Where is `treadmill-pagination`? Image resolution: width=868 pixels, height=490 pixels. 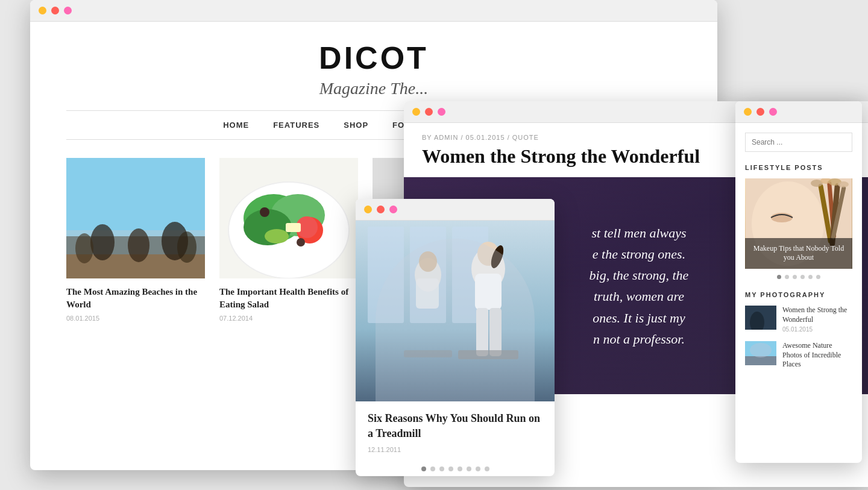 treadmill-pagination is located at coordinates (455, 468).